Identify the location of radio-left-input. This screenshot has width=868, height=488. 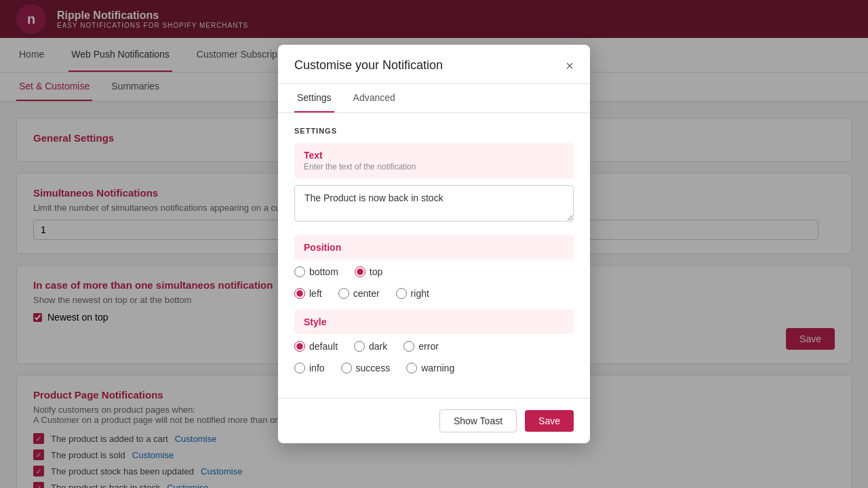
(300, 293).